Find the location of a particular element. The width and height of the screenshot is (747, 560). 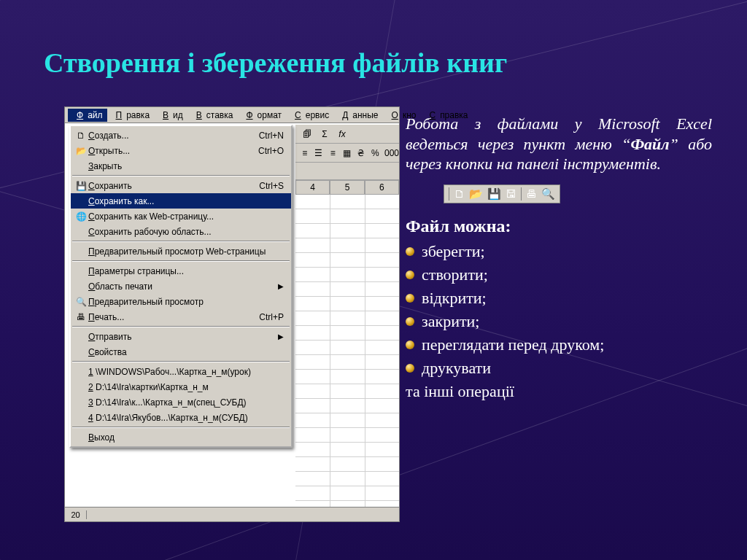

menu-item: 🔍Предварительный просмотр is located at coordinates (181, 302).